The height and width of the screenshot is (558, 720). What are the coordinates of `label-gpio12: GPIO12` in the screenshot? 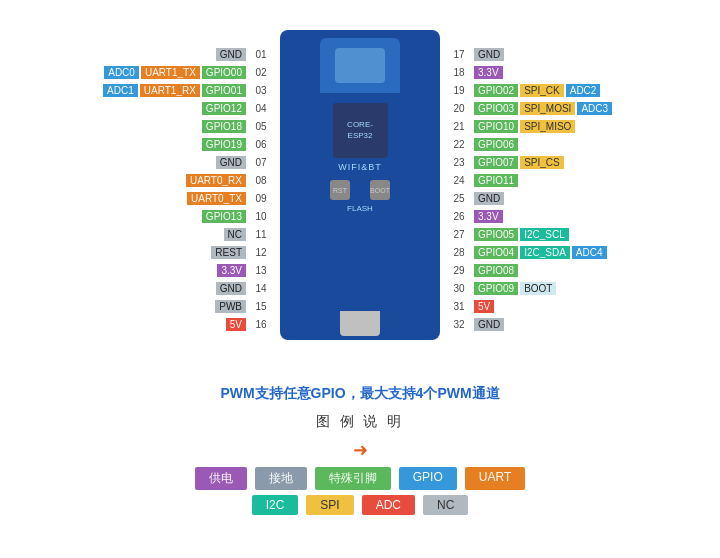 It's located at (224, 108).